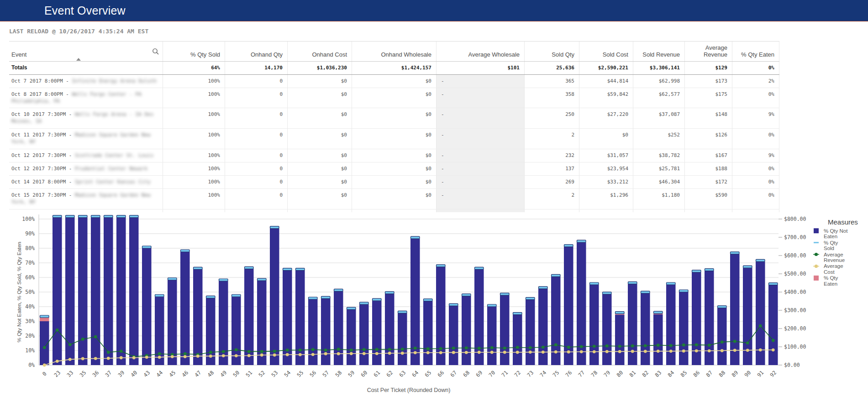 The width and height of the screenshot is (868, 397). Describe the element at coordinates (395, 199) in the screenshot. I see `table-row: Oct 15 2017 7:30PM - Madison Square Gard…` at that location.